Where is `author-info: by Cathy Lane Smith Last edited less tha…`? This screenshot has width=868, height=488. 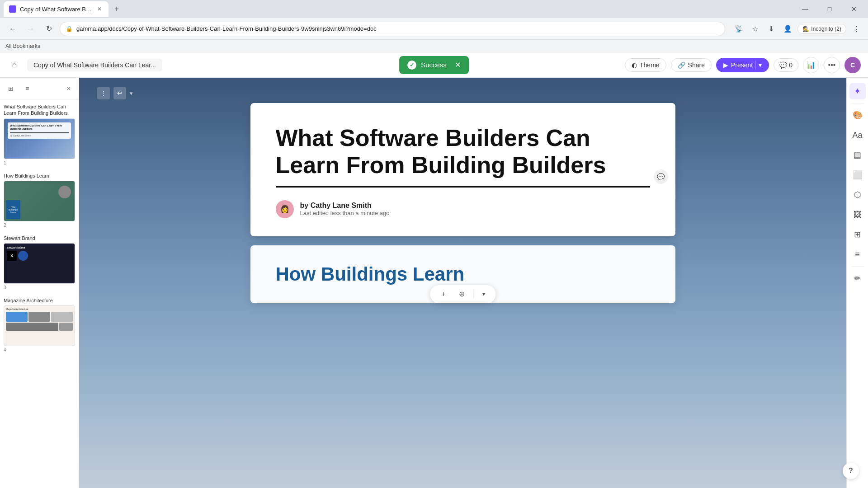
author-info: by Cathy Lane Smith Last edited less tha… is located at coordinates (345, 209).